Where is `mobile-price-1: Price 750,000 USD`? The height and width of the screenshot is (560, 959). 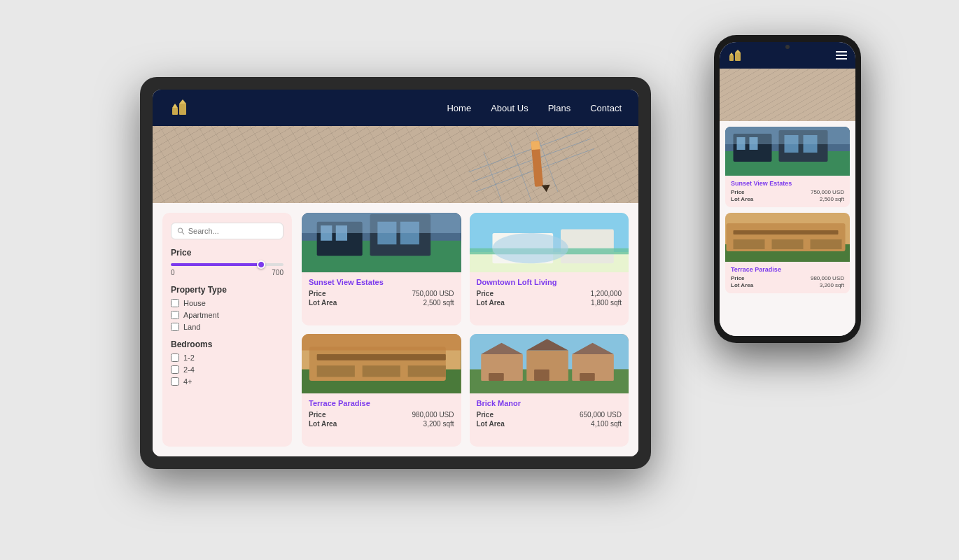
mobile-price-1: Price 750,000 USD is located at coordinates (788, 192).